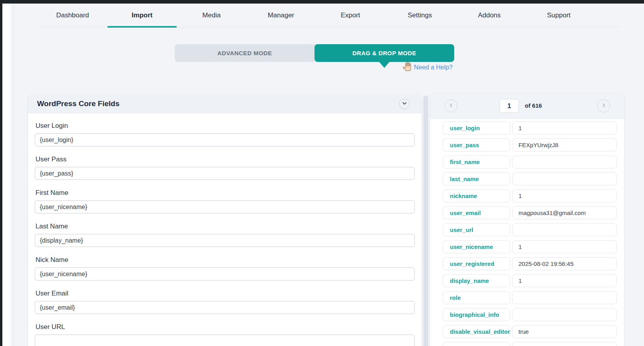  I want to click on field-group-first-name: First Name, so click(225, 201).